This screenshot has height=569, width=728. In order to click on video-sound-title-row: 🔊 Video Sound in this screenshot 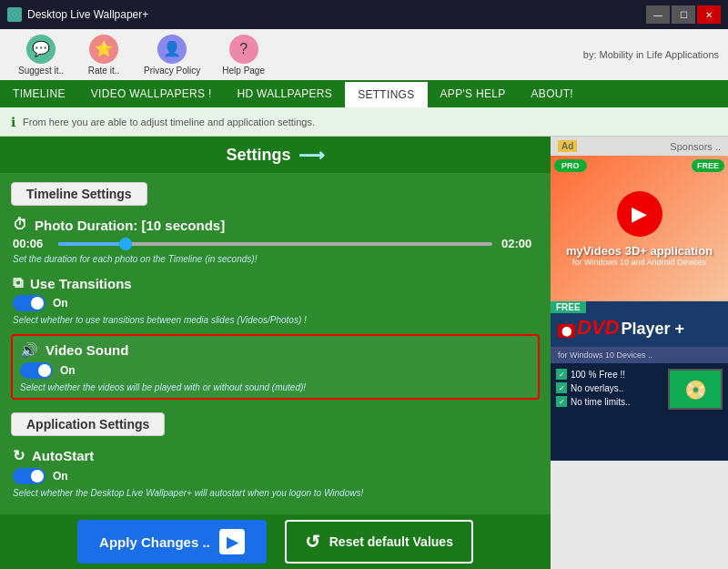, I will do `click(275, 350)`.